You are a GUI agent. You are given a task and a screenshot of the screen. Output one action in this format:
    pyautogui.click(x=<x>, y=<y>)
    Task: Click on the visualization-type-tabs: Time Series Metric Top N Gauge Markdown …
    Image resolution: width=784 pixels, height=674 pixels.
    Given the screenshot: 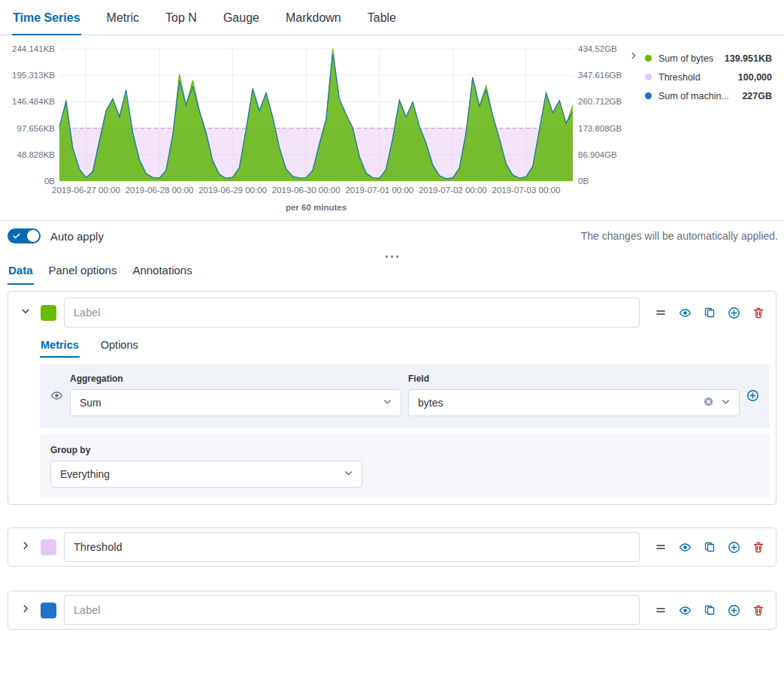 What is the action you would take?
    pyautogui.click(x=392, y=18)
    